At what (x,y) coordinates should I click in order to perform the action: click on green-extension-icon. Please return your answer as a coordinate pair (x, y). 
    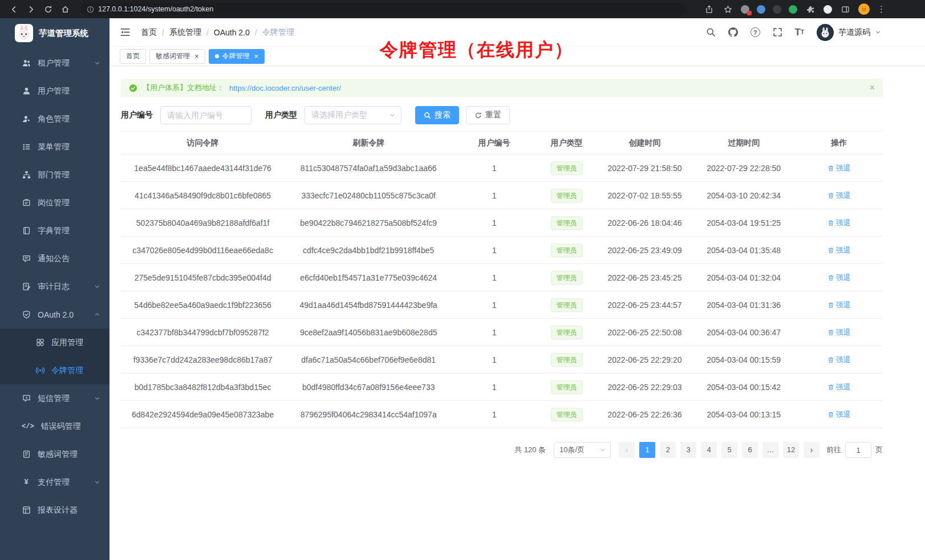
    Looking at the image, I should click on (793, 9).